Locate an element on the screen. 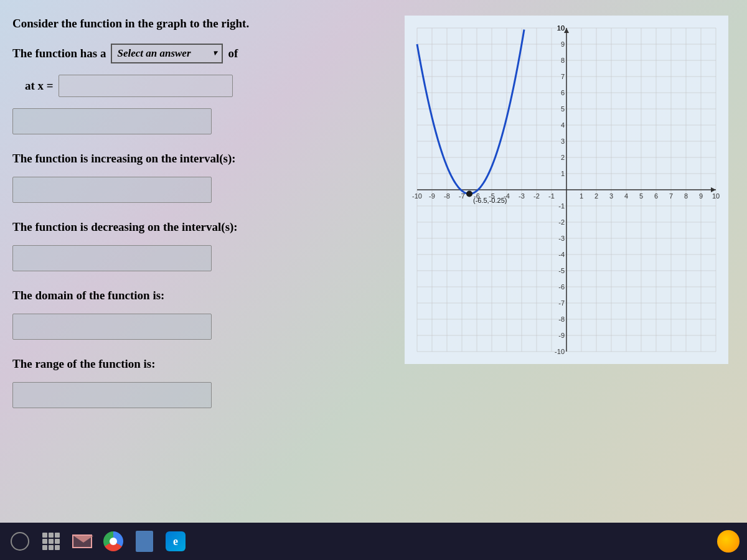 The image size is (747, 560). function-has-row: The function has a Select an answer ▾ of is located at coordinates (199, 54).